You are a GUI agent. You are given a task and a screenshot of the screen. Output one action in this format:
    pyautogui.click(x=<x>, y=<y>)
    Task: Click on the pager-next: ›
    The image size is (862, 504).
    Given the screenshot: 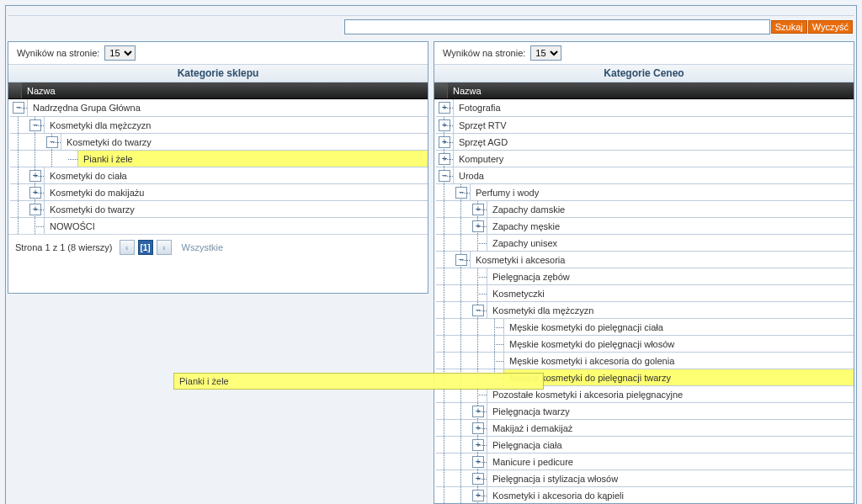 What is the action you would take?
    pyautogui.click(x=164, y=247)
    